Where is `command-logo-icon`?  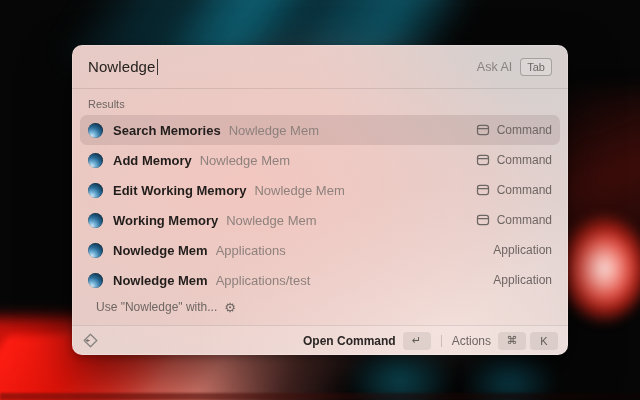
command-logo-icon is located at coordinates (90, 340).